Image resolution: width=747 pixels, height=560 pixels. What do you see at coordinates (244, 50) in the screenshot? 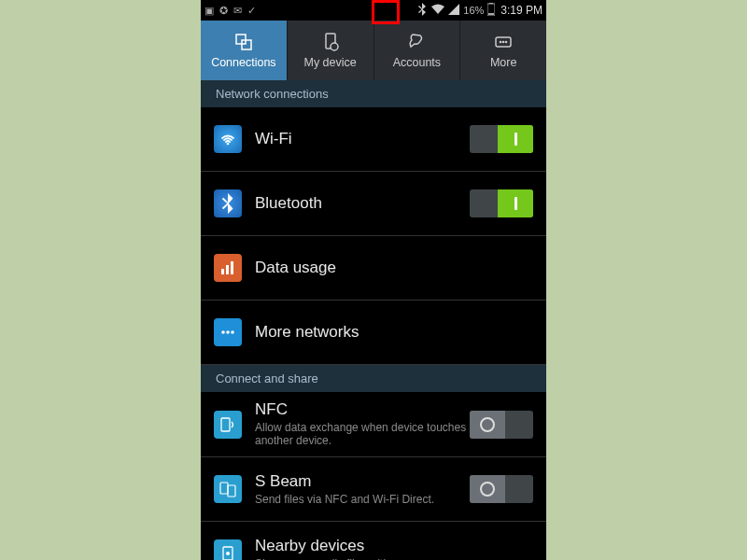
I see `tab-connections: Connections` at bounding box center [244, 50].